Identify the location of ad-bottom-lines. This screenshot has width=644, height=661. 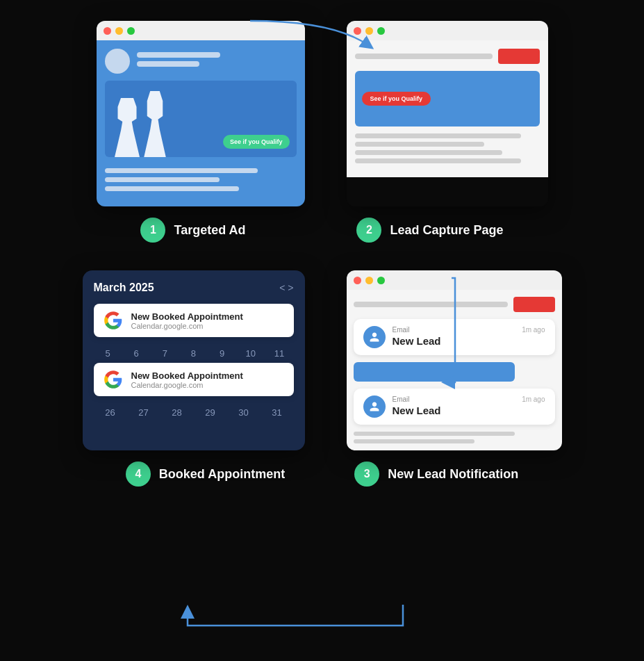
(201, 181).